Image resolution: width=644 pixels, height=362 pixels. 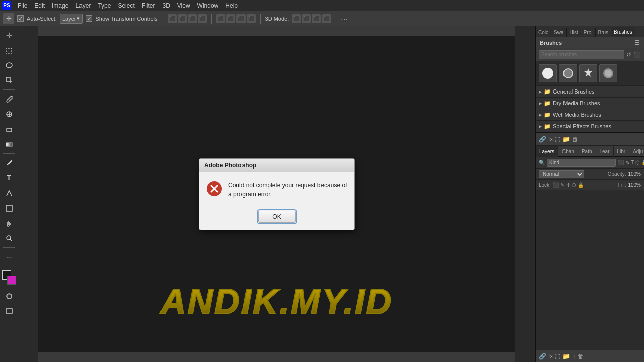 I want to click on layers-bottom-bar: 🔗 fx ⬚ 📁 + 🗑, so click(x=590, y=356).